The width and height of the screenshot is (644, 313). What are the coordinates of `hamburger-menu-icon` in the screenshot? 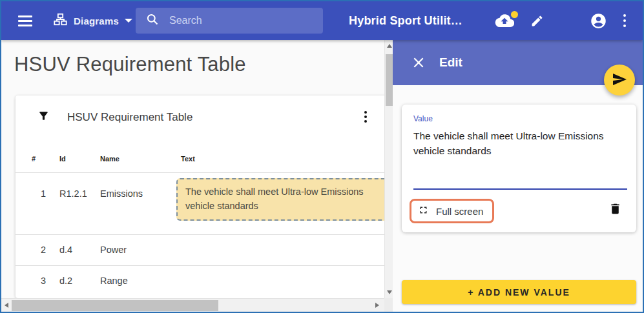 It's located at (25, 21).